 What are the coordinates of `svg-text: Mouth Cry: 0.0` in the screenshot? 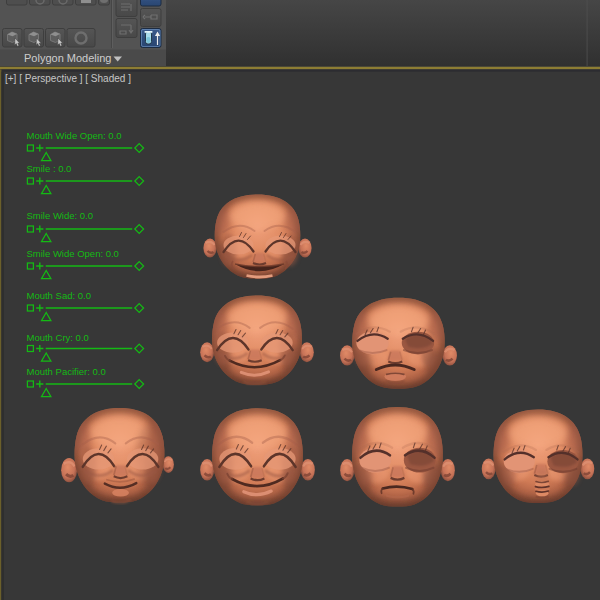 It's located at (58, 338).